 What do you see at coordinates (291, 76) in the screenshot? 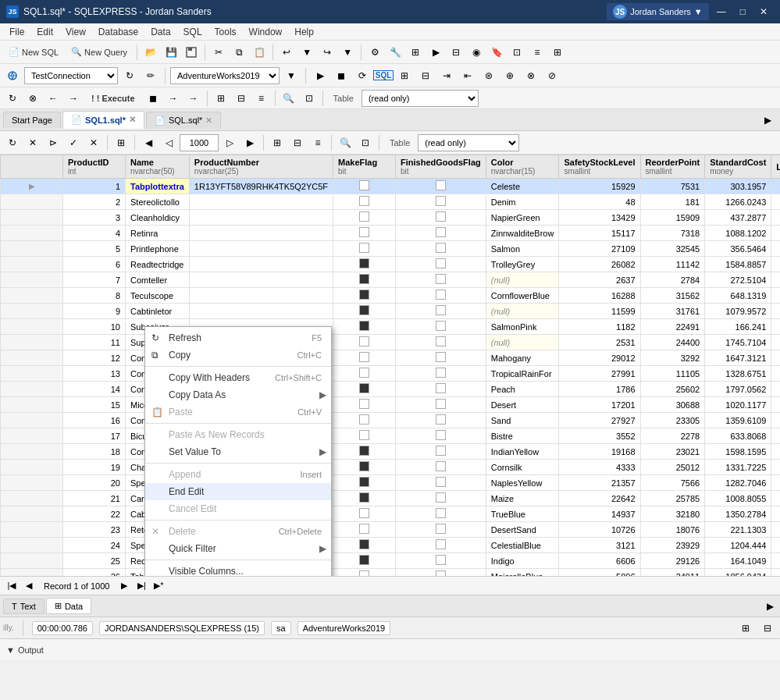
I see `db-dropdown: ▼` at bounding box center [291, 76].